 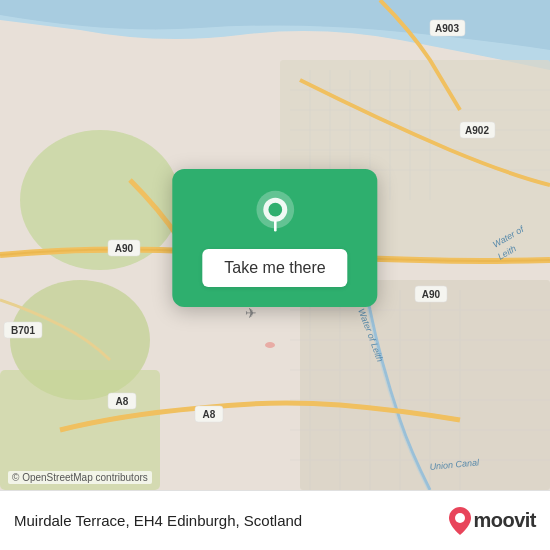 I want to click on svg-text: B701, so click(x=23, y=330).